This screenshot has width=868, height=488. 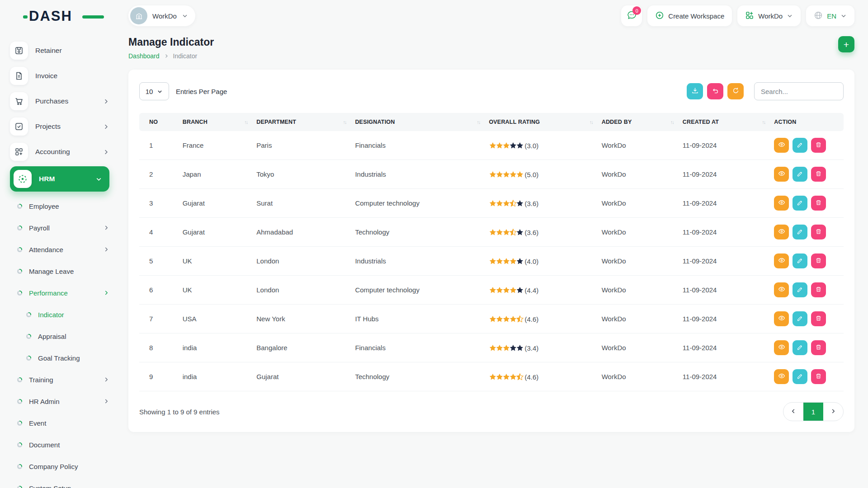 I want to click on sidebar-item-appraisal: Appraisal, so click(x=68, y=336).